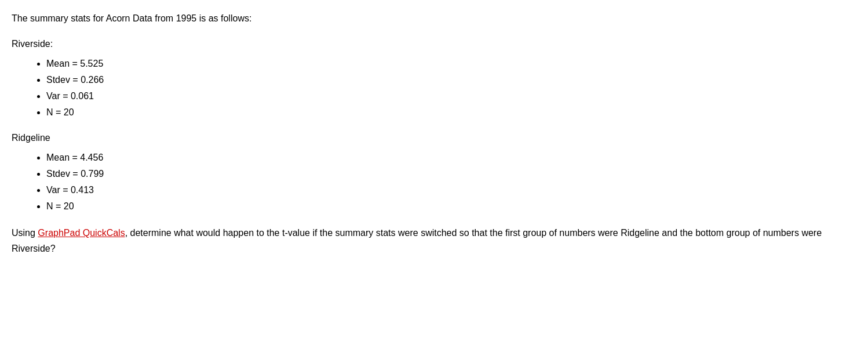  What do you see at coordinates (451, 190) in the screenshot?
I see `ridgeline-stat-var: Var = 0.413` at bounding box center [451, 190].